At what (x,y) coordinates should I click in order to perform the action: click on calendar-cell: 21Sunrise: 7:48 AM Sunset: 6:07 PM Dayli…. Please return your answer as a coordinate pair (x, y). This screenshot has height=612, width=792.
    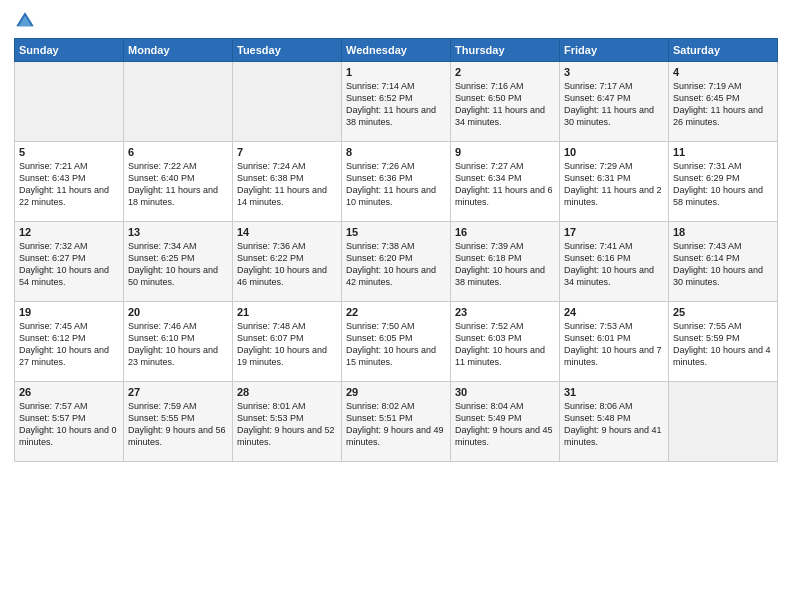
    Looking at the image, I should click on (288, 342).